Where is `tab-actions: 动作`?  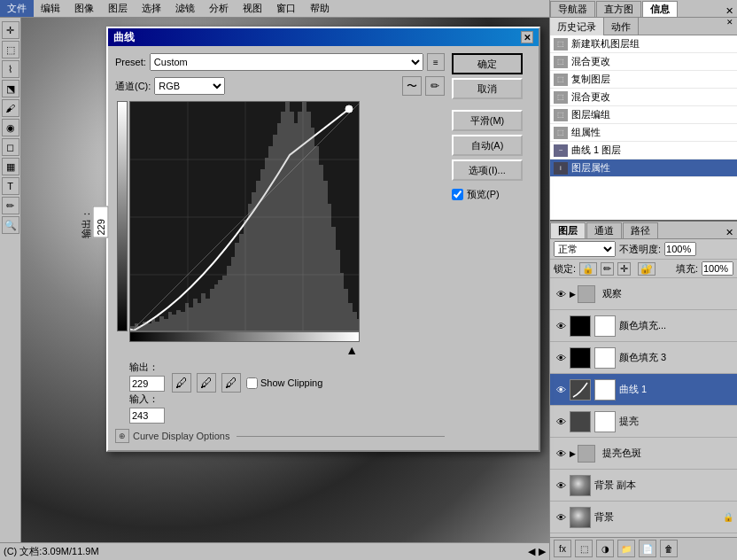
tab-actions: 动作 is located at coordinates (622, 27).